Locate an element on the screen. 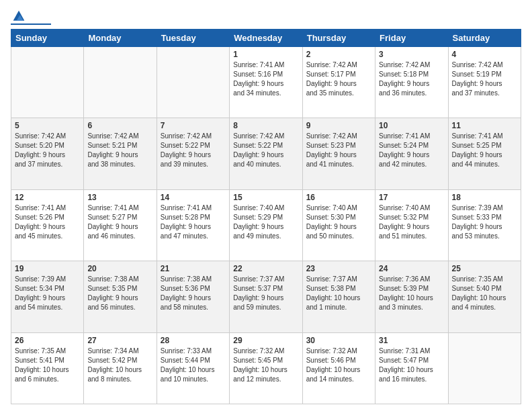  day-info: Sunrise: 7:41 AM Sunset: 5:25 PM Dayligh… is located at coordinates (485, 150).